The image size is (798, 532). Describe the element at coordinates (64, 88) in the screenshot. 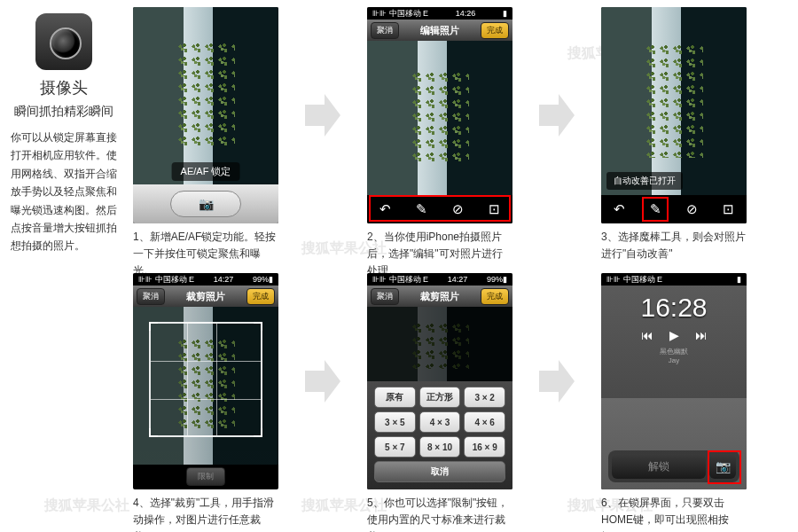

I see `app-title: 摄像头` at that location.